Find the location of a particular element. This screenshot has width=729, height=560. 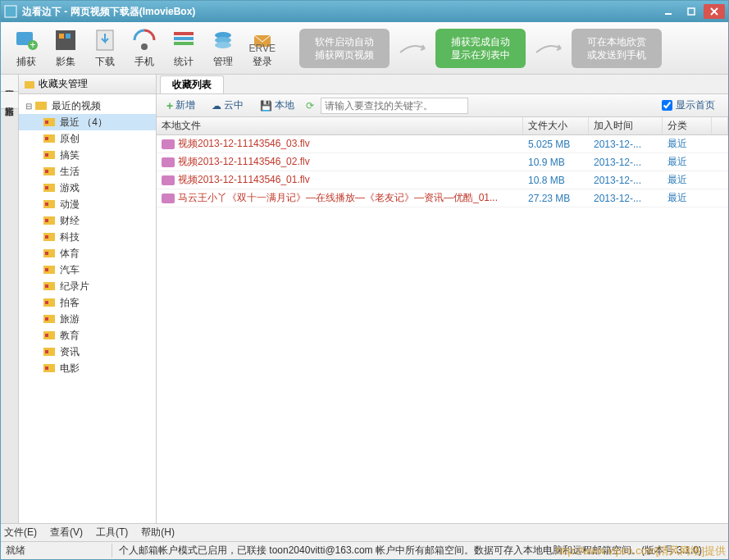

list-row: 视频2013-12-11143546_02.flv10.9 MB2013-12-… is located at coordinates (443, 162).